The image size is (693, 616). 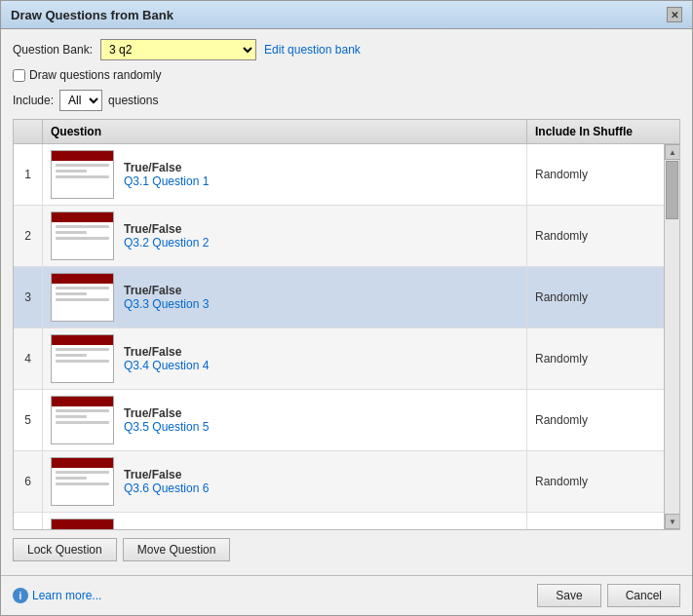 What do you see at coordinates (339, 236) in the screenshot?
I see `table-row: 2 True/False Q3.2 Question 2` at bounding box center [339, 236].